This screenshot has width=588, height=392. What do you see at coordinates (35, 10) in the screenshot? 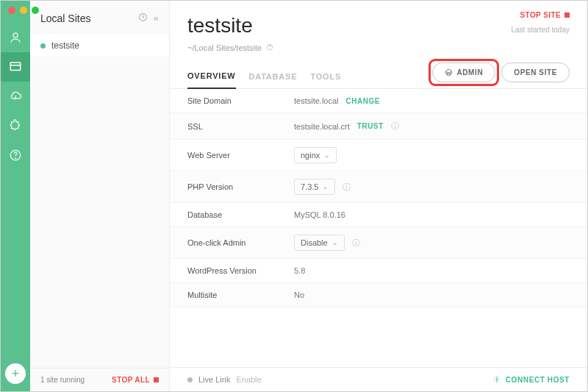
I see `maximize-icon` at bounding box center [35, 10].